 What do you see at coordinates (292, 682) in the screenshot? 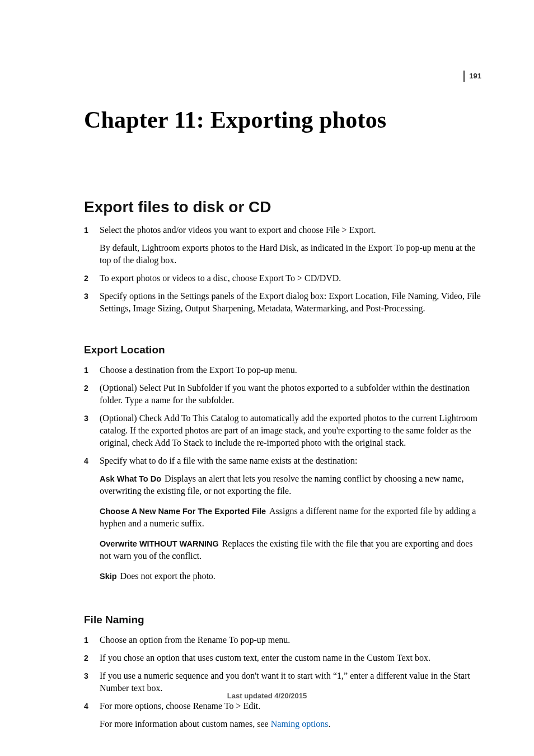
I see `step-text: If you use a numeric sequence and you do…` at bounding box center [292, 682].